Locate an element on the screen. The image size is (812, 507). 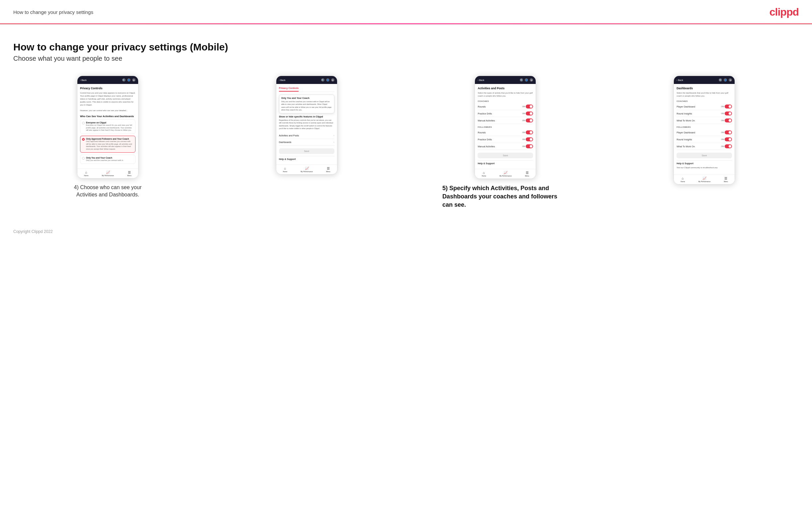
user-icon2: 👤 is located at coordinates (328, 80).